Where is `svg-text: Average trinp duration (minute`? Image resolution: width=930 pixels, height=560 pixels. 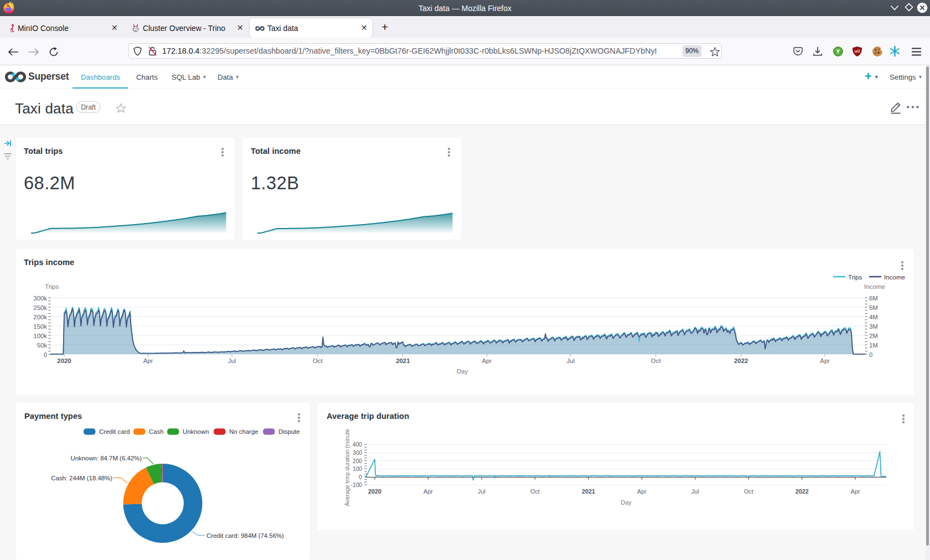
svg-text: Average trinp duration (minute is located at coordinates (348, 468).